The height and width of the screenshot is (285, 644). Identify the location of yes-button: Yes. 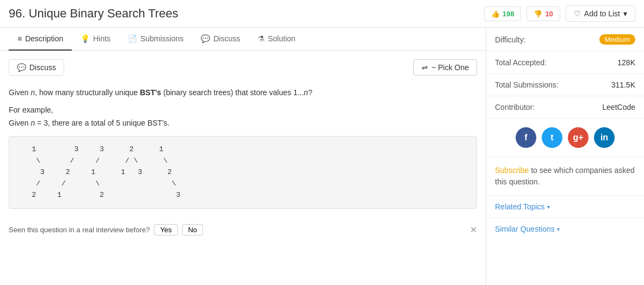
(165, 230).